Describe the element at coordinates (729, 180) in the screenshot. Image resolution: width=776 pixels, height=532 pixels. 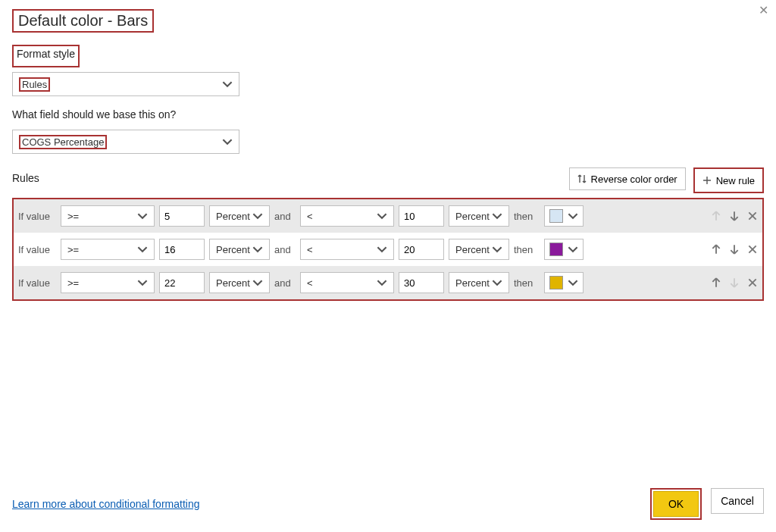
I see `new-rule-button: New rule` at that location.